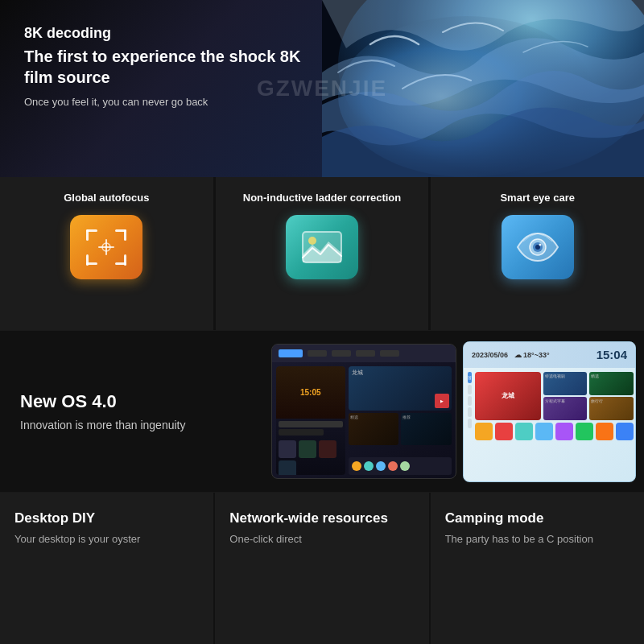 This screenshot has height=644, width=644. What do you see at coordinates (117, 425) in the screenshot?
I see `os-subtitle: Innovation is more than ingenuity` at bounding box center [117, 425].